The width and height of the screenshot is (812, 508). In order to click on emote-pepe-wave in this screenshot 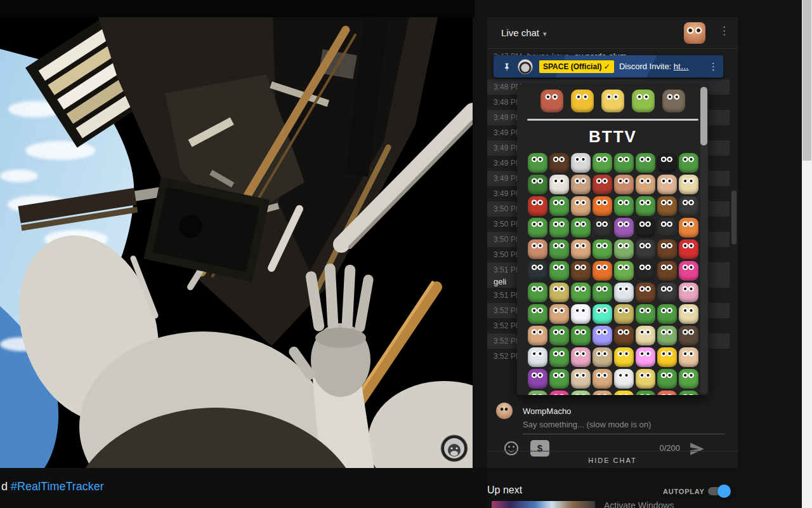, I will do `click(646, 206)`.